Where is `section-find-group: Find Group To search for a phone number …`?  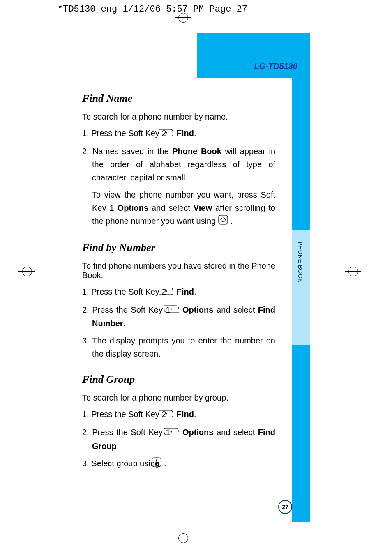
section-find-group: Find Group To search for a phone number … is located at coordinates (179, 422).